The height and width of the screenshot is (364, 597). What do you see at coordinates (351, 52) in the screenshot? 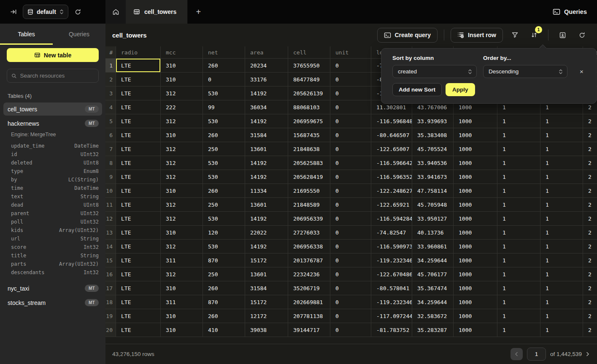
I see `column-header-unit: unit` at bounding box center [351, 52].